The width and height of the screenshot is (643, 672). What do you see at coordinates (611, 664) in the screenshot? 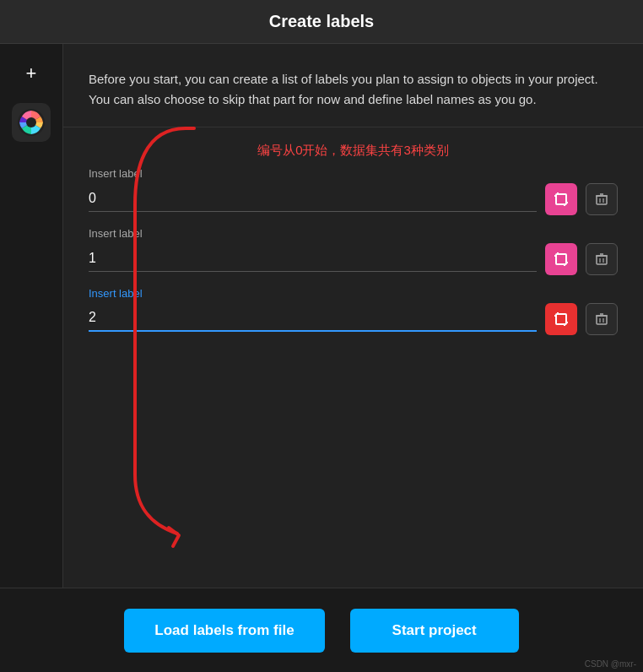
I see `watermark: CSDN @mxr-` at bounding box center [611, 664].